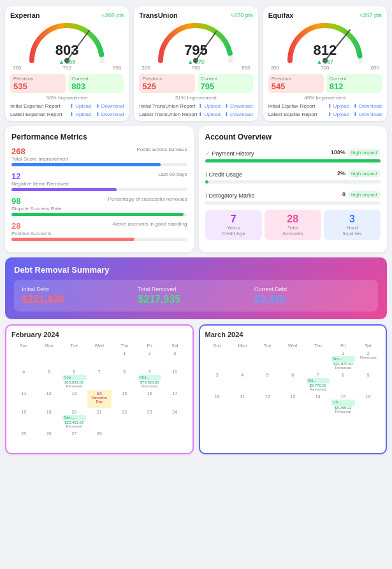 Image resolution: width=392 pixels, height=569 pixels. What do you see at coordinates (99, 189) in the screenshot?
I see `performance-metrics-card: Performance Metrics 268 Points across bu…` at bounding box center [99, 189].